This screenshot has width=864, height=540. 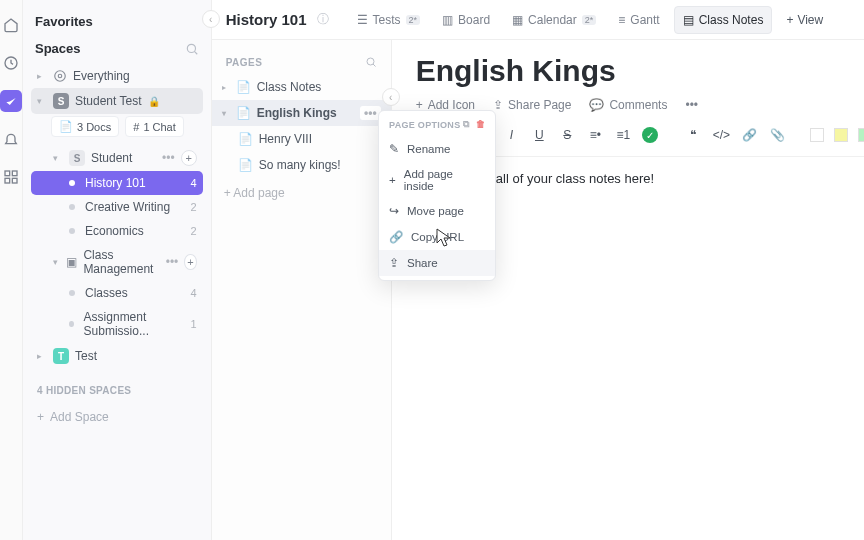 I want to click on delete-icon: 🗑, so click(x=480, y=124).